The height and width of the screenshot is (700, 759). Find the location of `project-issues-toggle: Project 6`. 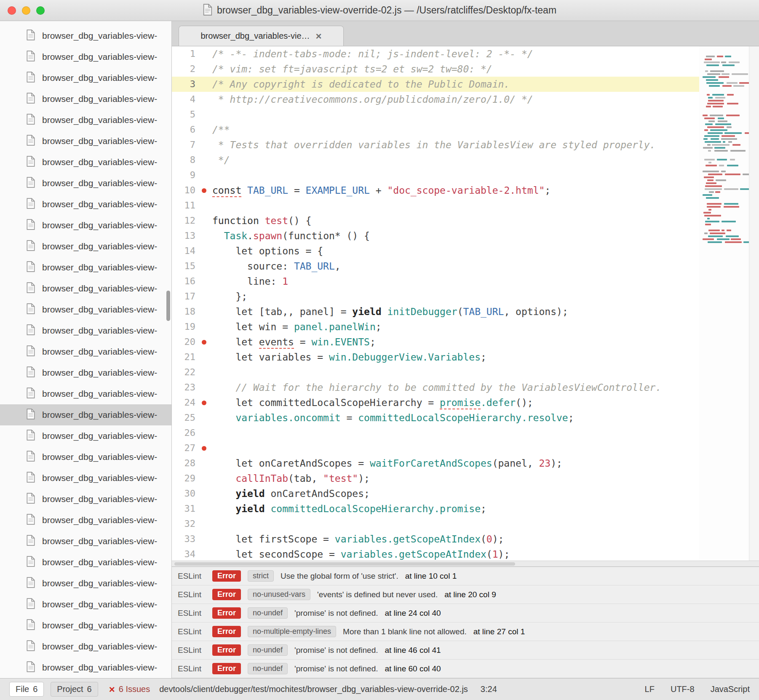

project-issues-toggle: Project 6 is located at coordinates (74, 689).